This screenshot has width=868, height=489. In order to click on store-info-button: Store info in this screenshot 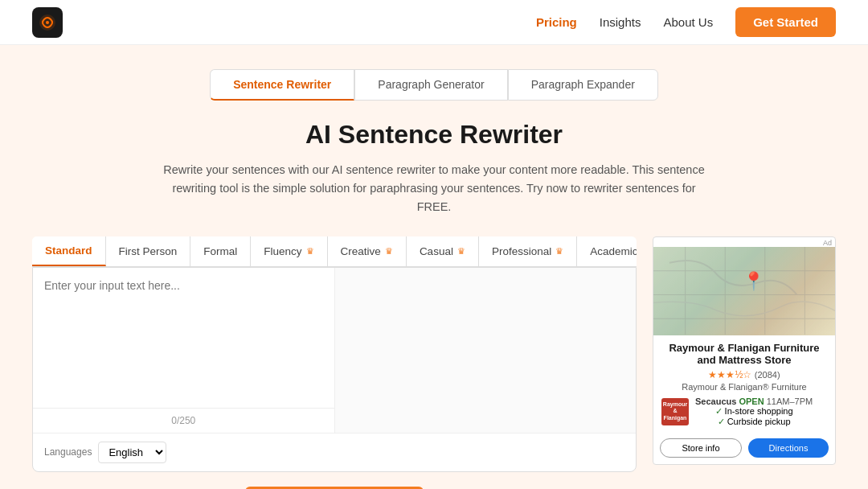, I will do `click(701, 448)`.